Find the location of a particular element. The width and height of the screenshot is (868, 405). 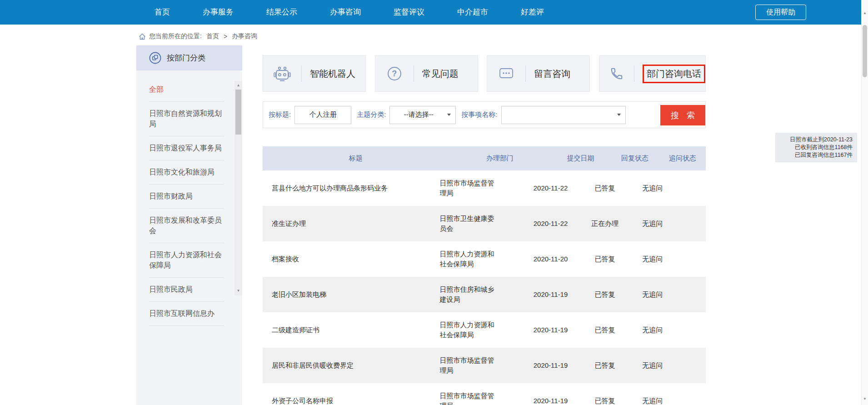

department-list: 全部 日照市自然资源和规划局 日照市退役军人事务局 日照市文化和旅游局 日照市财… is located at coordinates (189, 198).